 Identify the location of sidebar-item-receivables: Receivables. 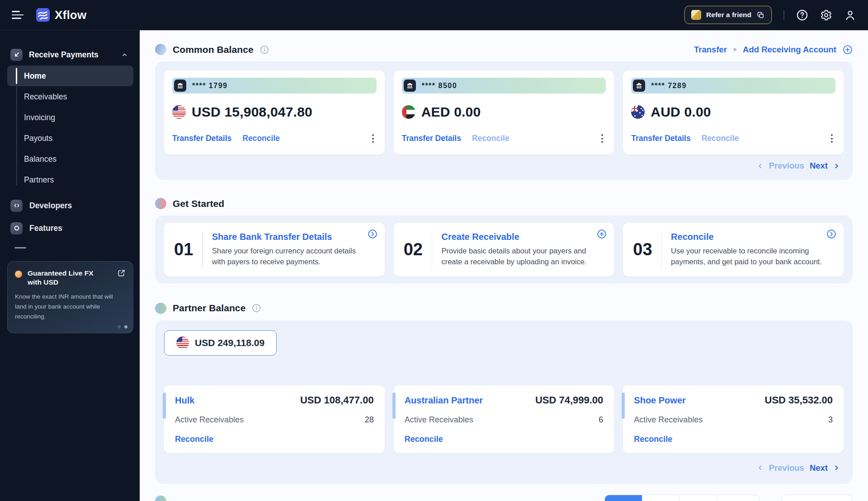
(71, 97).